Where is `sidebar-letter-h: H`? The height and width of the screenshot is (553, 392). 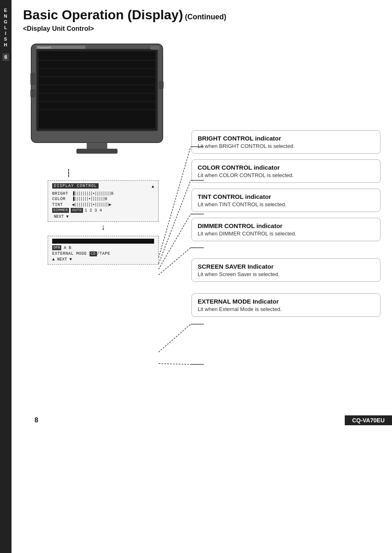
sidebar-letter-h: H is located at coordinates (6, 45).